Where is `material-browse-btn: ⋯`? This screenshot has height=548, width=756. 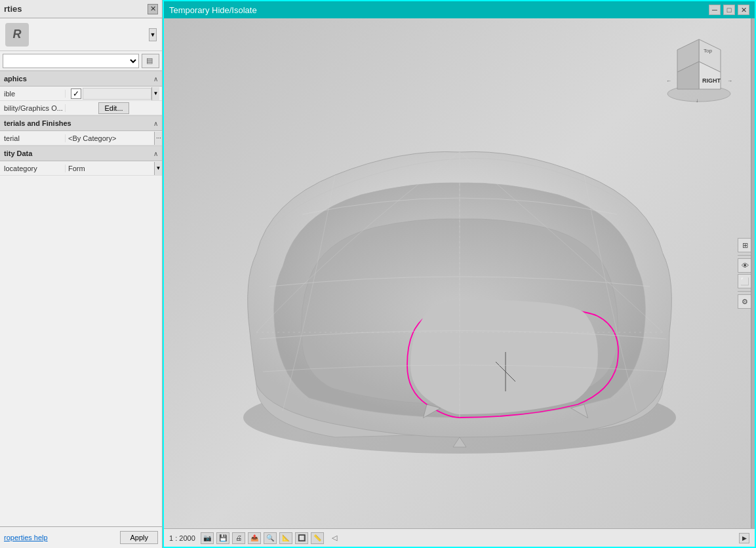 material-browse-btn: ⋯ is located at coordinates (158, 138).